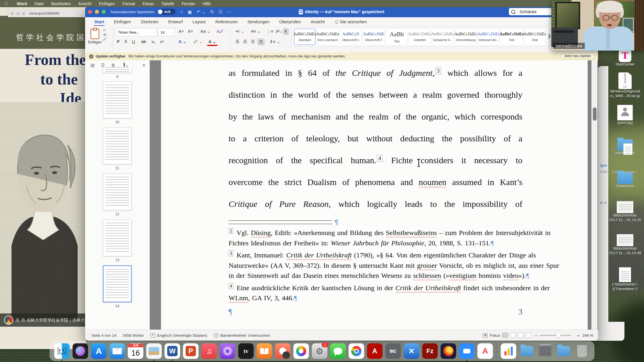 This screenshot has height=362, width=644. I want to click on tab-start: Start, so click(99, 22).